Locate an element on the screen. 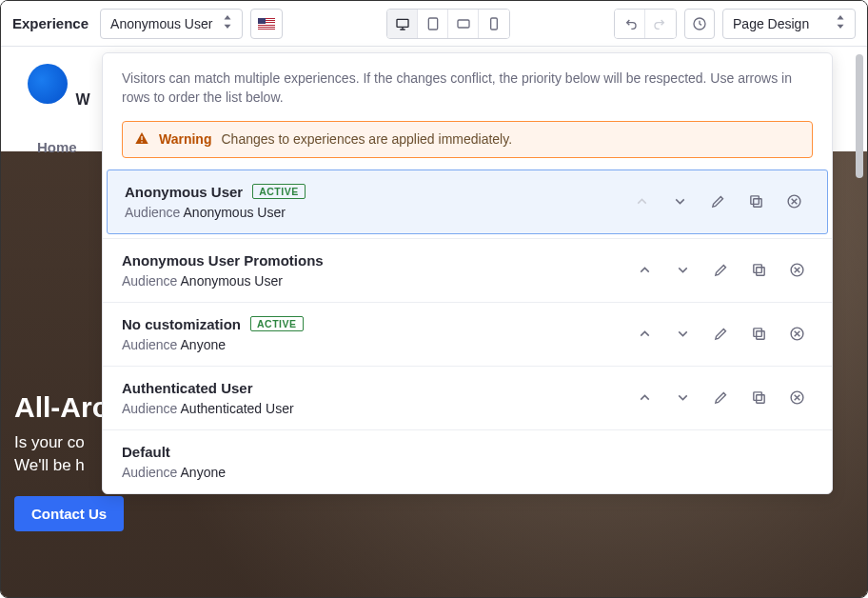  site-nav-home: Home is located at coordinates (57, 147).